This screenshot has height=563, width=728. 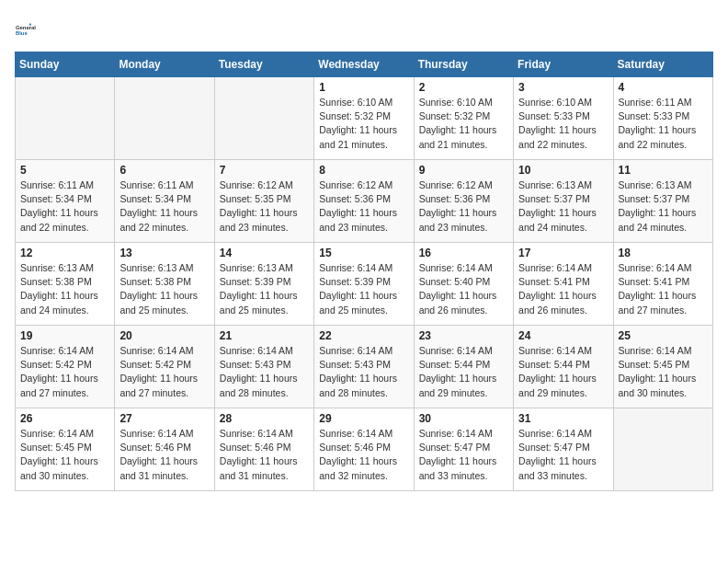 I want to click on calendar-cell: 25Sunrise: 6:14 AMSunset: 5:45 PMDayligh…, so click(x=663, y=367).